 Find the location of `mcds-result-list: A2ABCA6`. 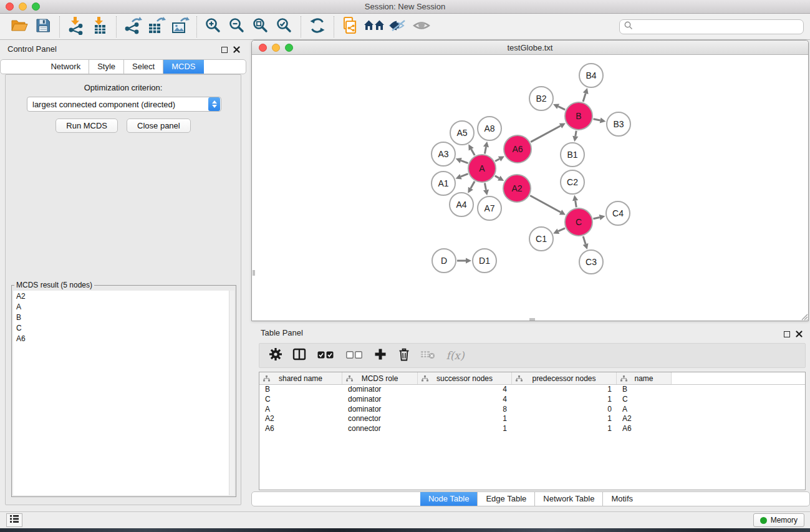

mcds-result-list: A2ABCA6 is located at coordinates (123, 393).